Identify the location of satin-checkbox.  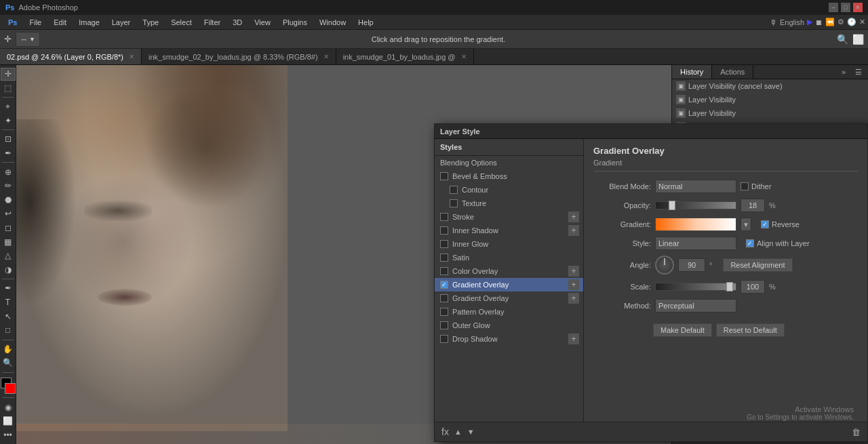
(444, 258).